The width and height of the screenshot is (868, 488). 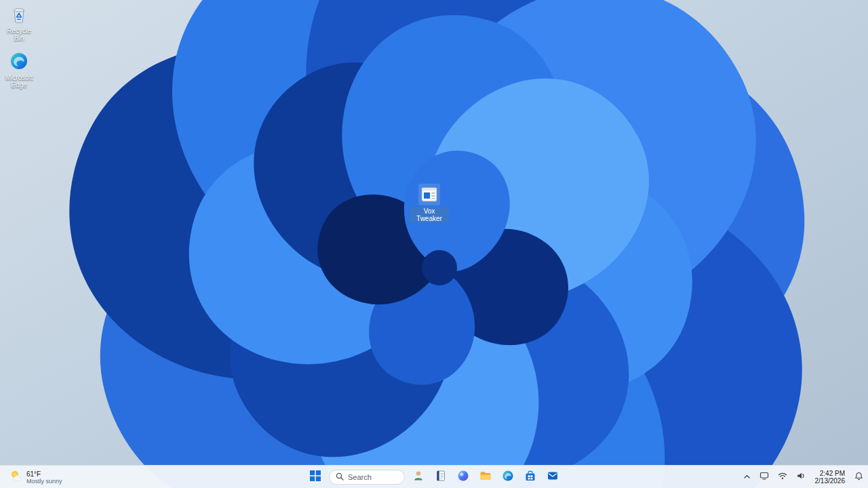 I want to click on clock-date: 2/13/2026, so click(x=830, y=481).